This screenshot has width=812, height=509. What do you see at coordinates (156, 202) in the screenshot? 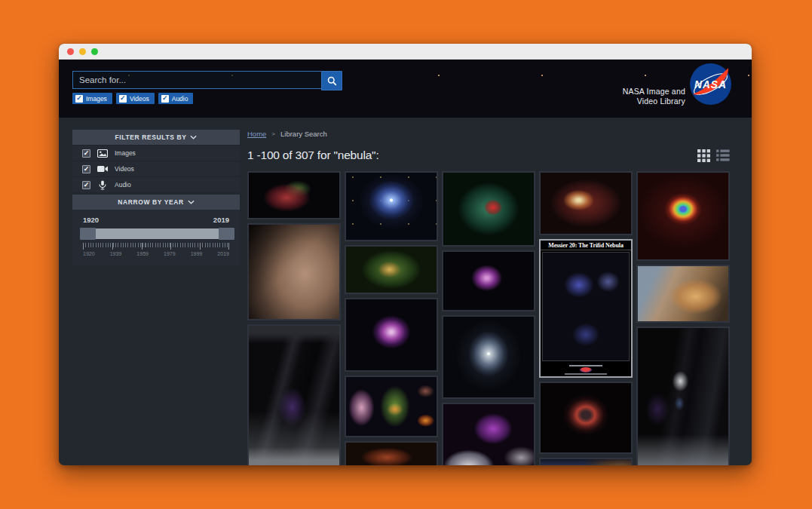
I see `narrow-by-year-header: NARROW BY YEAR` at bounding box center [156, 202].